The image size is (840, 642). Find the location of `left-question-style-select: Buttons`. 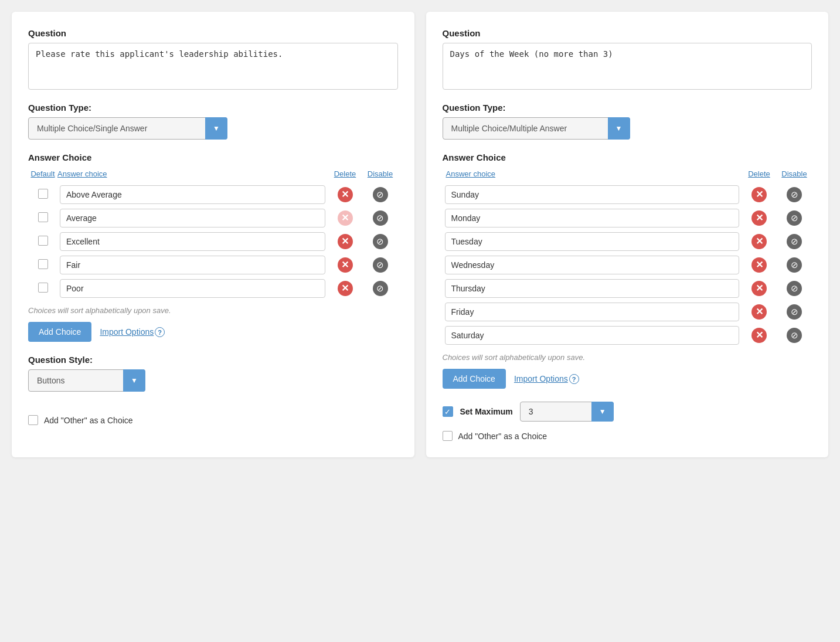

left-question-style-select: Buttons is located at coordinates (87, 381).